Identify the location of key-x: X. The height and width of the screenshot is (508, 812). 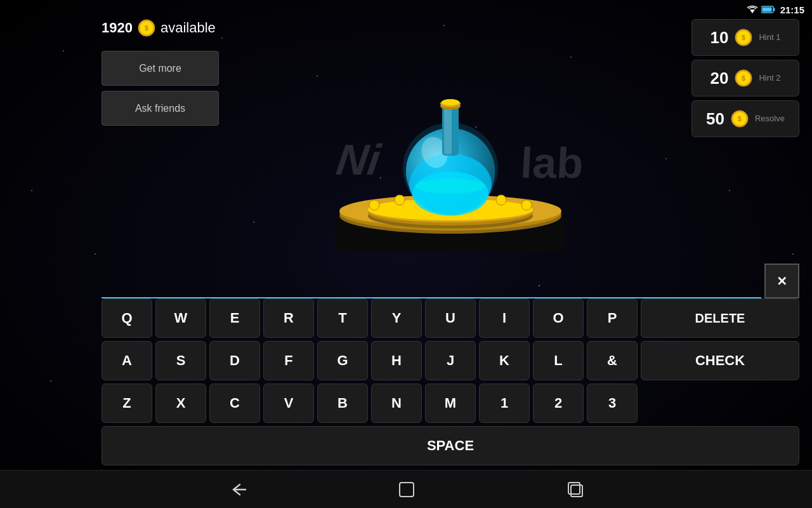
(181, 403).